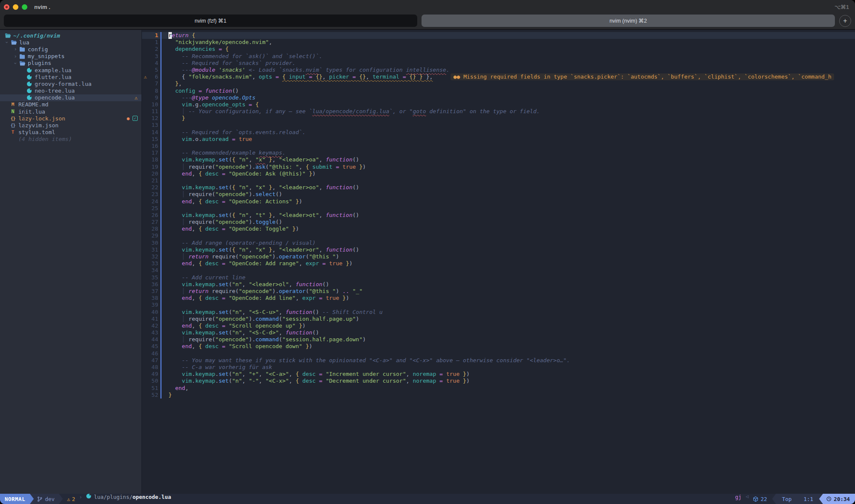 The width and height of the screenshot is (855, 504). I want to click on code-line: 52}, so click(498, 395).